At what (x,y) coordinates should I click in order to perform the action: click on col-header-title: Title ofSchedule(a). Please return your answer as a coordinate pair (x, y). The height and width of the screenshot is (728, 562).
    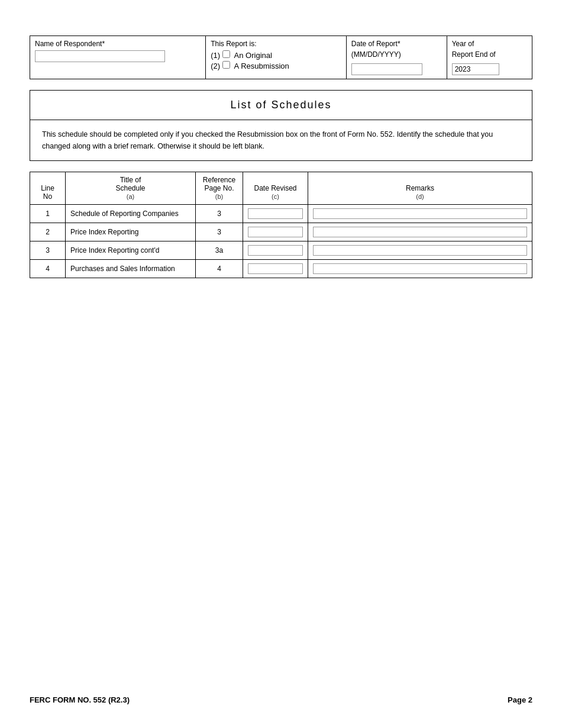
    Looking at the image, I should click on (131, 188).